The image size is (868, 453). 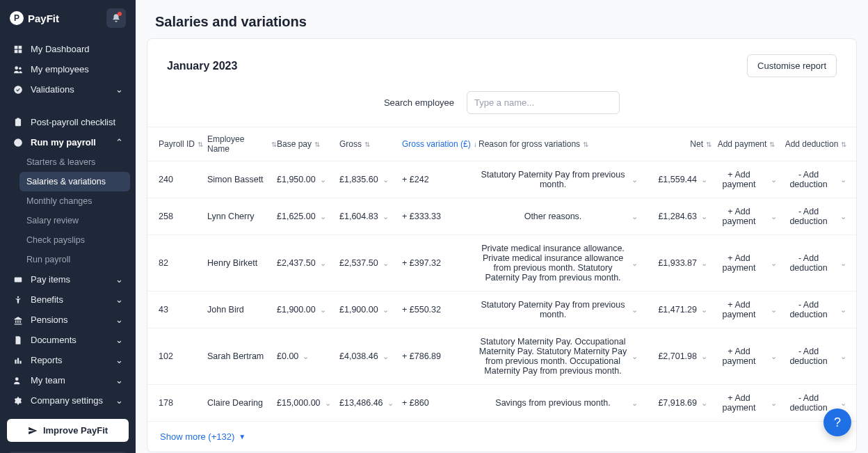 I want to click on help-fab: ?, so click(x=837, y=422).